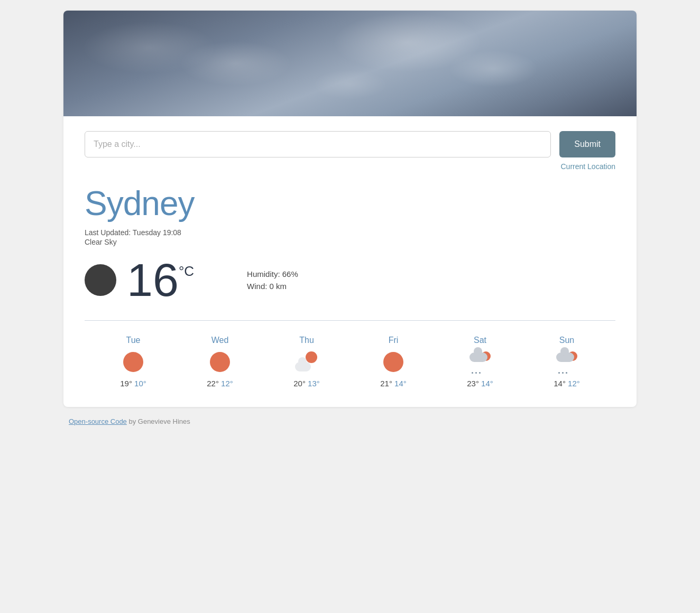 This screenshot has height=613, width=700. What do you see at coordinates (126, 384) in the screenshot?
I see `forecast-high: 19°` at bounding box center [126, 384].